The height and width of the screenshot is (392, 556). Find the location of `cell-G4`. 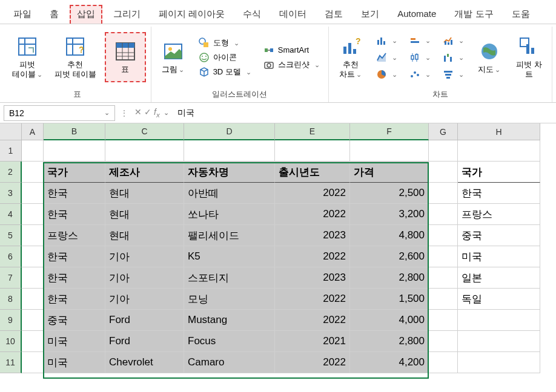

cell-G4 is located at coordinates (443, 214).